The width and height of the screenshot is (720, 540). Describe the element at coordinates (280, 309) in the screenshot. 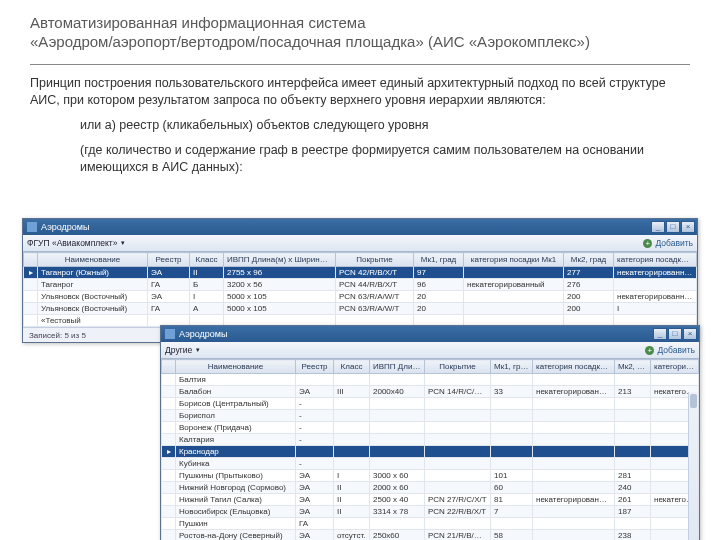

I see `cell: 5000 x 105` at that location.